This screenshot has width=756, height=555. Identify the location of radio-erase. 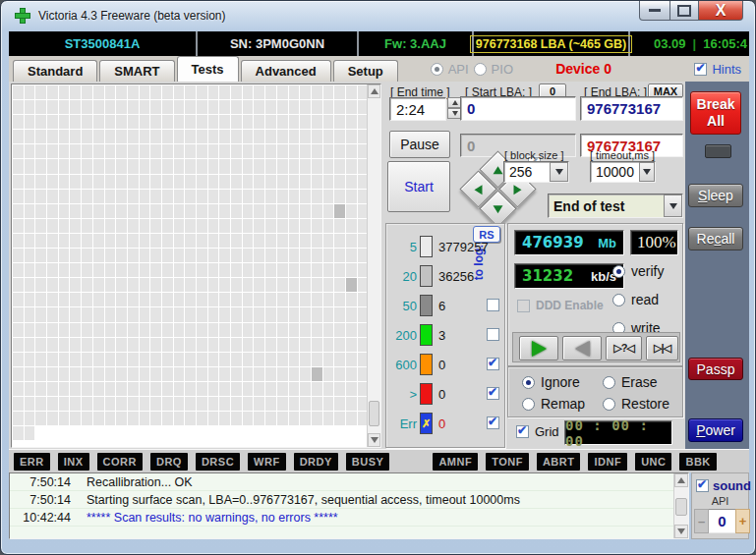
(610, 383).